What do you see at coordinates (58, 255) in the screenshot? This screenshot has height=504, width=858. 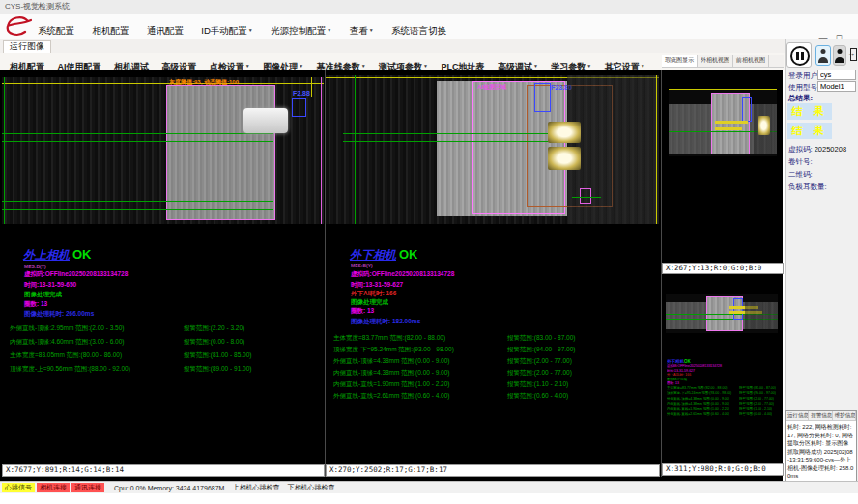 I see `left-panel-title: 外上相机OK` at bounding box center [58, 255].